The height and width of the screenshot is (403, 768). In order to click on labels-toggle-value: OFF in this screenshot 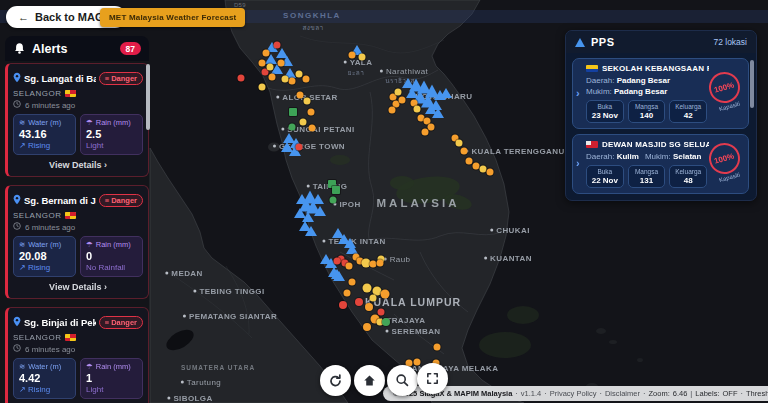, I will do `click(730, 394)`.